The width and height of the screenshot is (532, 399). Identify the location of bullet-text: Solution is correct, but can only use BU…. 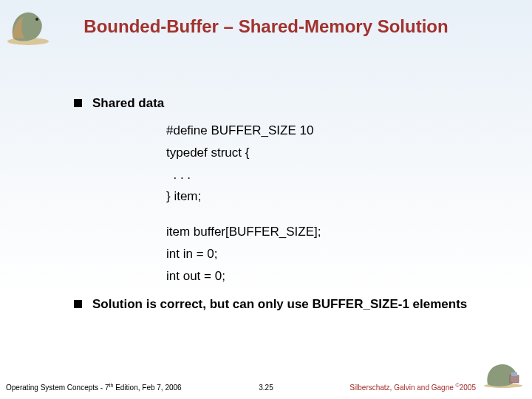
(279, 304).